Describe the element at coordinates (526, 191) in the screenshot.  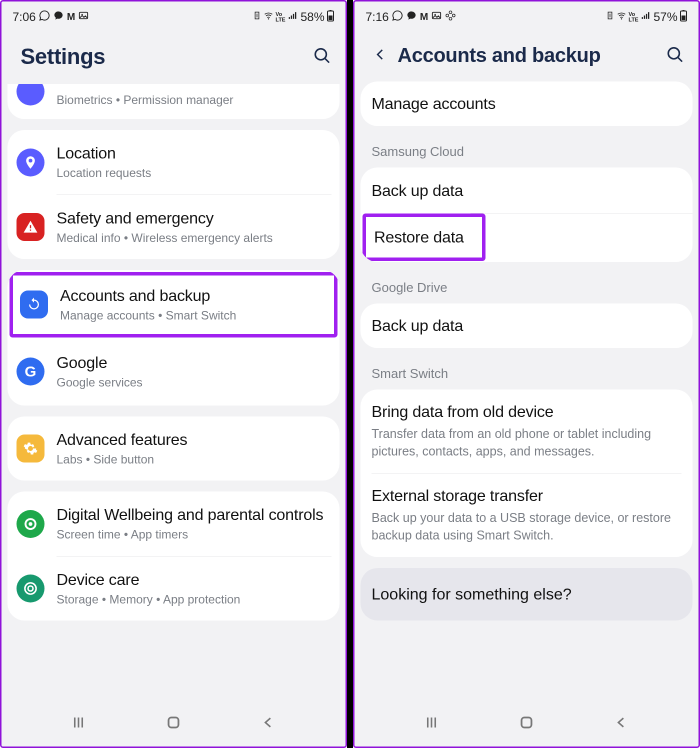
I see `row-backup-data-samsung: Back up data` at that location.